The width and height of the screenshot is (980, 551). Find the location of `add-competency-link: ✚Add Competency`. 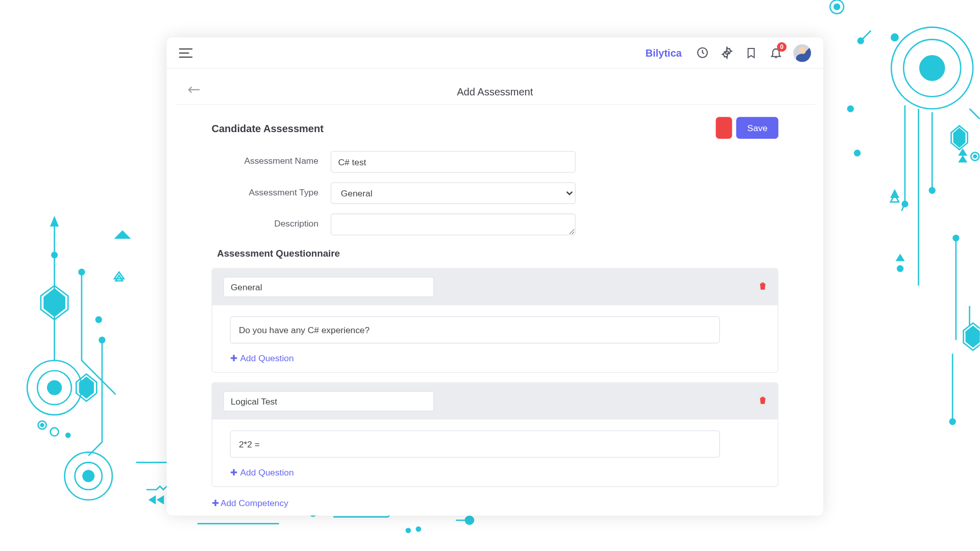

add-competency-link: ✚Add Competency is located at coordinates (250, 503).